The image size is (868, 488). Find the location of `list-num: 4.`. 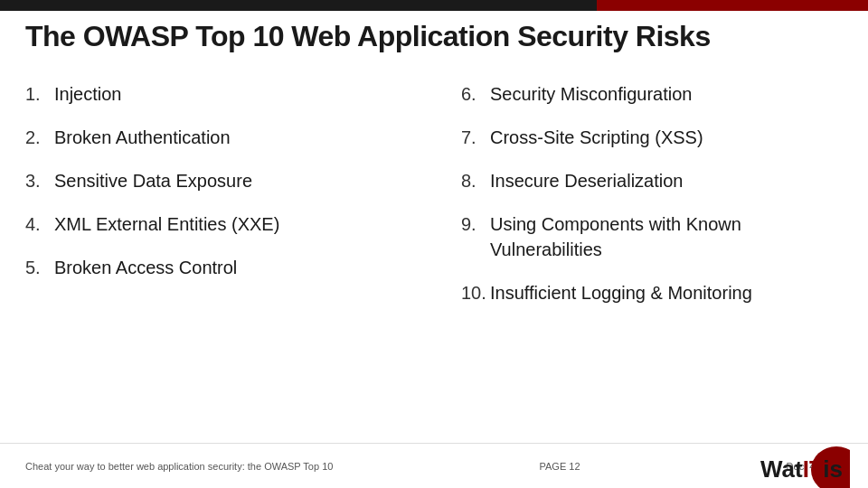

list-num: 4. is located at coordinates (40, 224).